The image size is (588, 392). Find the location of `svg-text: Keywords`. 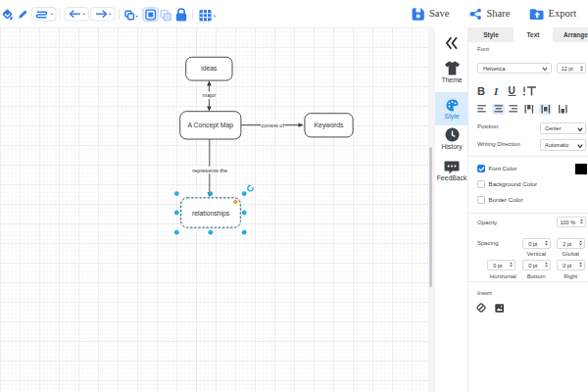

svg-text: Keywords is located at coordinates (329, 125).